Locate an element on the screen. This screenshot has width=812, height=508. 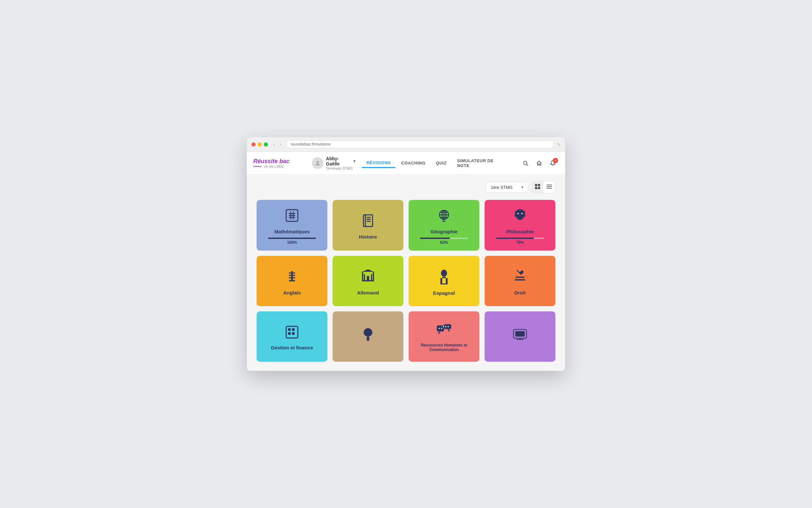
progress-area-math: 100% is located at coordinates (292, 241).